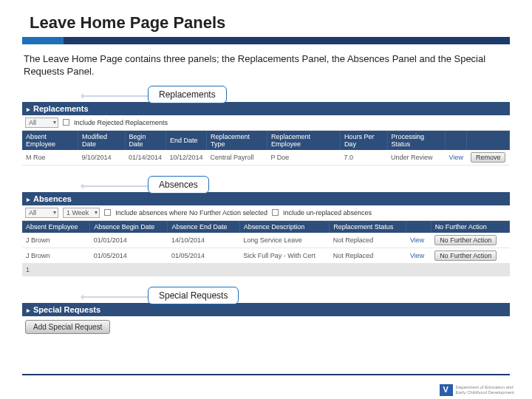 The image size is (532, 399). What do you see at coordinates (284, 241) in the screenshot?
I see `cell: Long Service Leave` at bounding box center [284, 241].